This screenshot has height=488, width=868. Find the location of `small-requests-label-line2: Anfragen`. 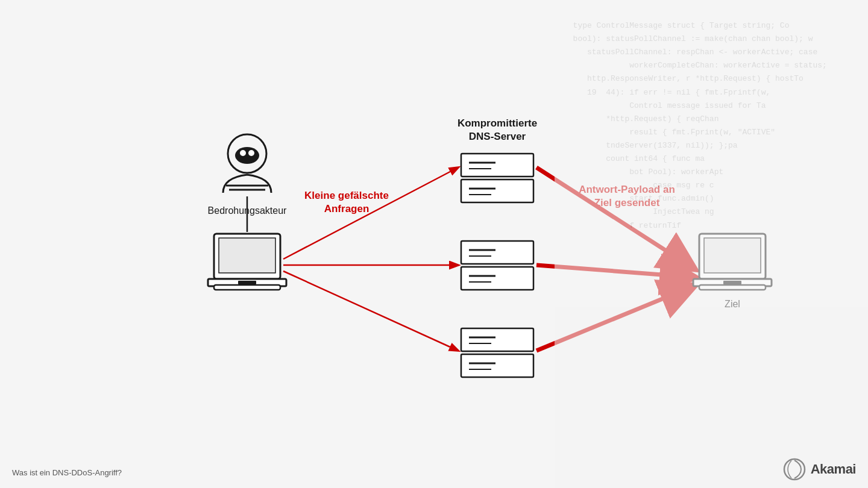

small-requests-label-line2: Anfragen is located at coordinates (347, 208).